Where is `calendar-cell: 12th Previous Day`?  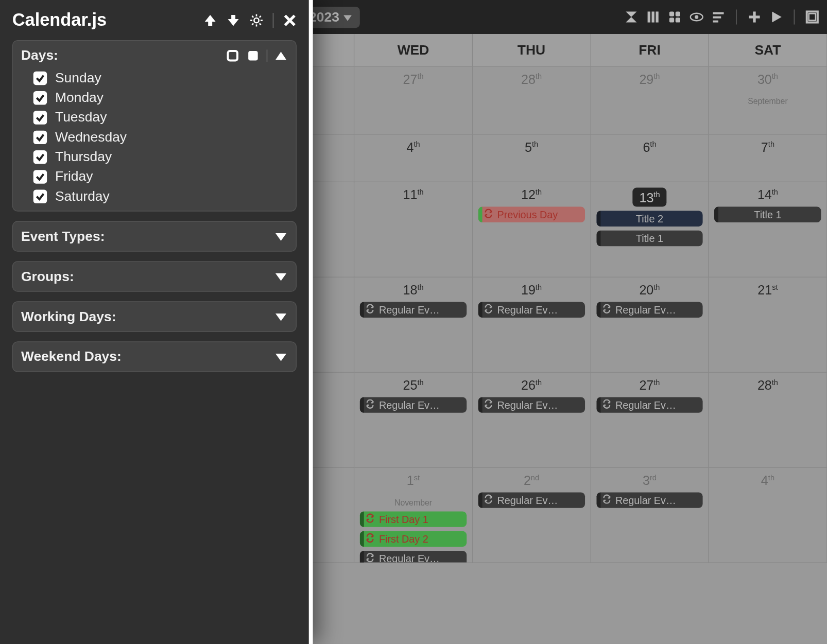 calendar-cell: 12th Previous Day is located at coordinates (531, 230).